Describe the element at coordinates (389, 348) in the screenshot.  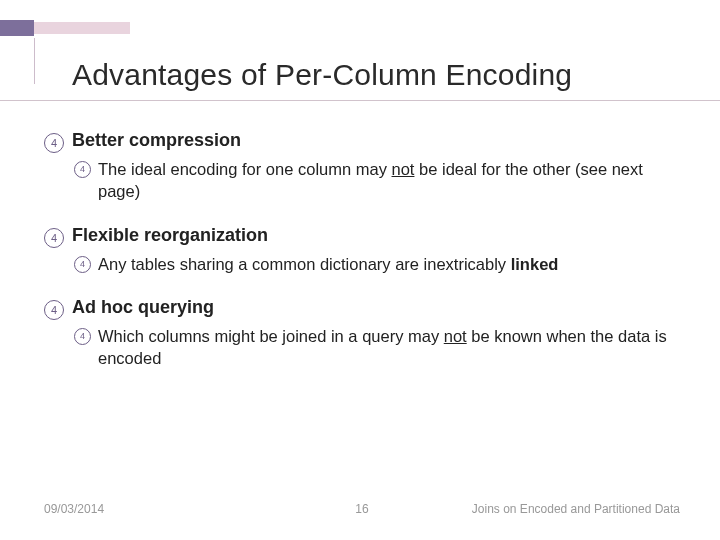
I see `bullet-sub-text: Which columns might be joined in a query…` at that location.